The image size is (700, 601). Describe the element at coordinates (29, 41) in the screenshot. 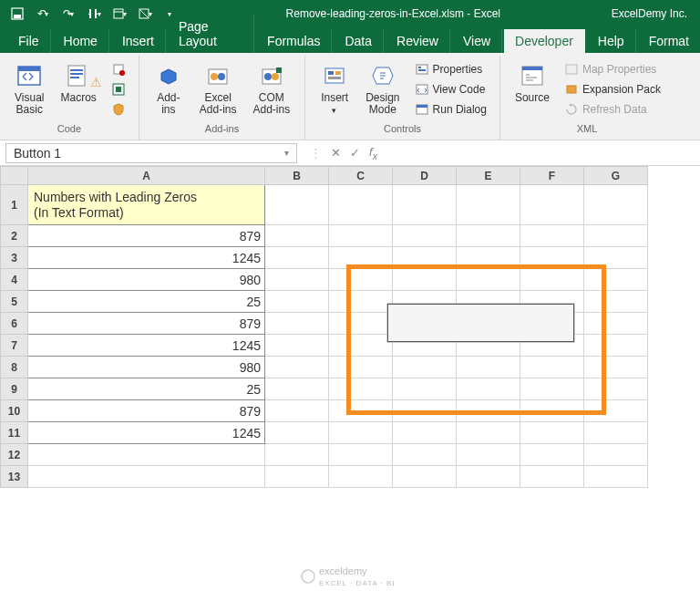

I see `tab-file: File` at that location.